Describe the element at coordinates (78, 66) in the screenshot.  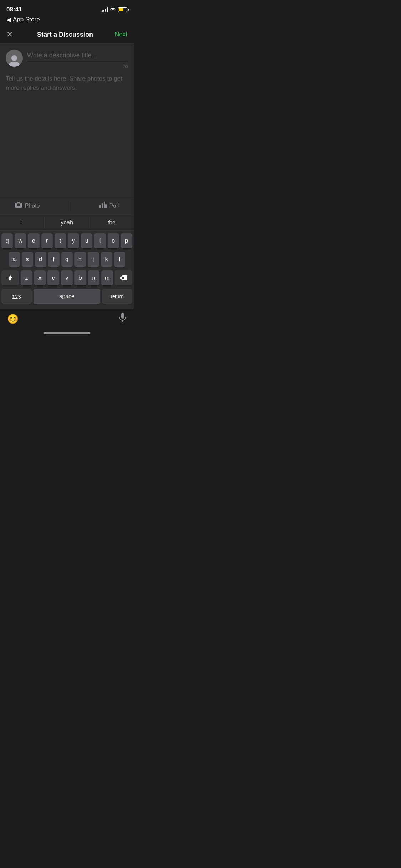
I see `char-count: 70` at that location.